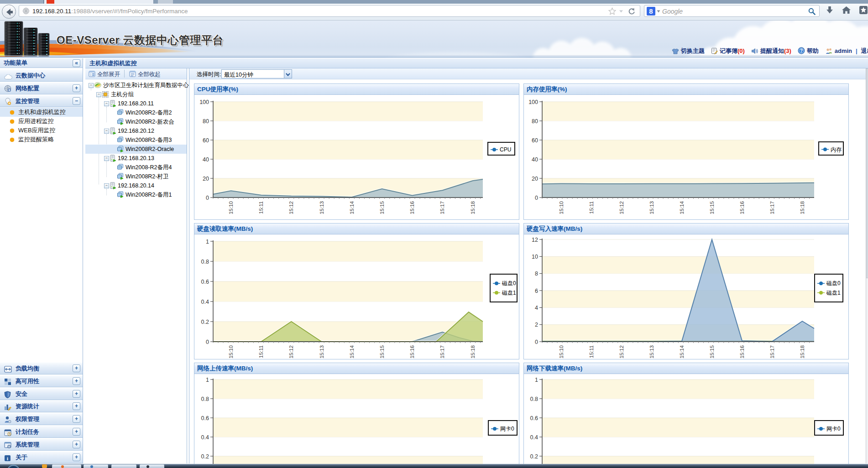 The image size is (868, 468). I want to click on svg-text: 10, so click(535, 257).